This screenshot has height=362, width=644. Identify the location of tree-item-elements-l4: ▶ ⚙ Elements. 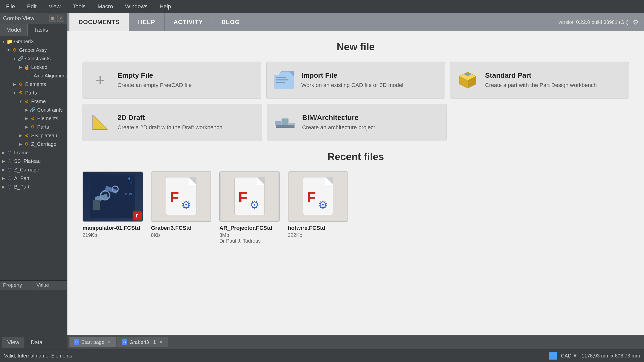
(33, 118).